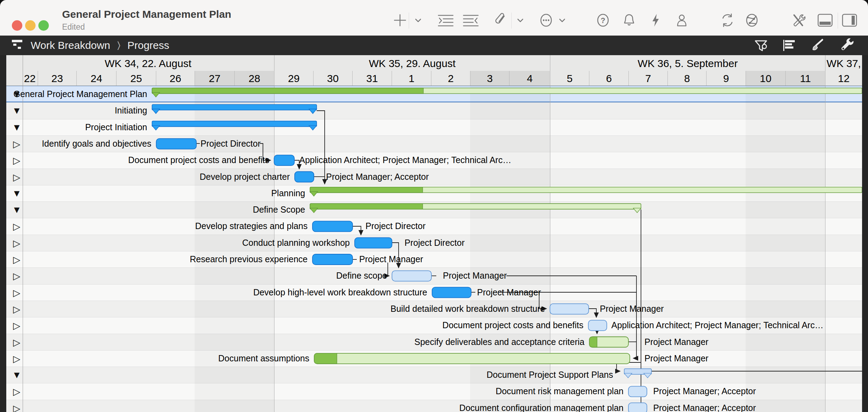 This screenshot has height=412, width=868. What do you see at coordinates (446, 21) in the screenshot?
I see `indent-button` at bounding box center [446, 21].